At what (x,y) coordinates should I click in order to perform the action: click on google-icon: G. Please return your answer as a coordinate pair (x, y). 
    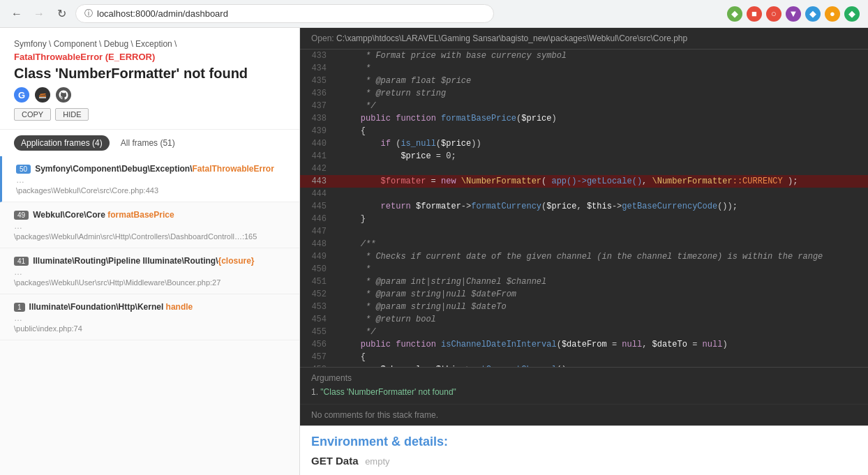
    Looking at the image, I should click on (22, 95).